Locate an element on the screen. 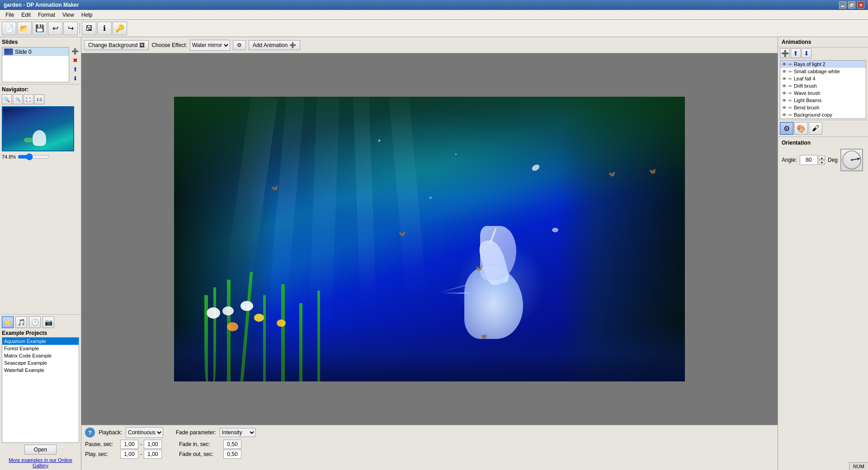 The width and height of the screenshot is (868, 470). key-button: 🔑 is located at coordinates (120, 28).